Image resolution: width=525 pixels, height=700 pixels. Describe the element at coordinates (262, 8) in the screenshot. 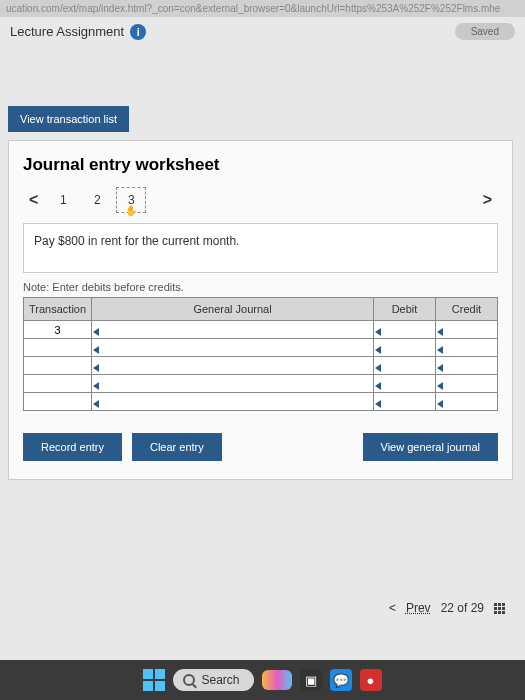

I see `url-bar: ucation.com/ext/map/index.html?_con=con&…` at that location.